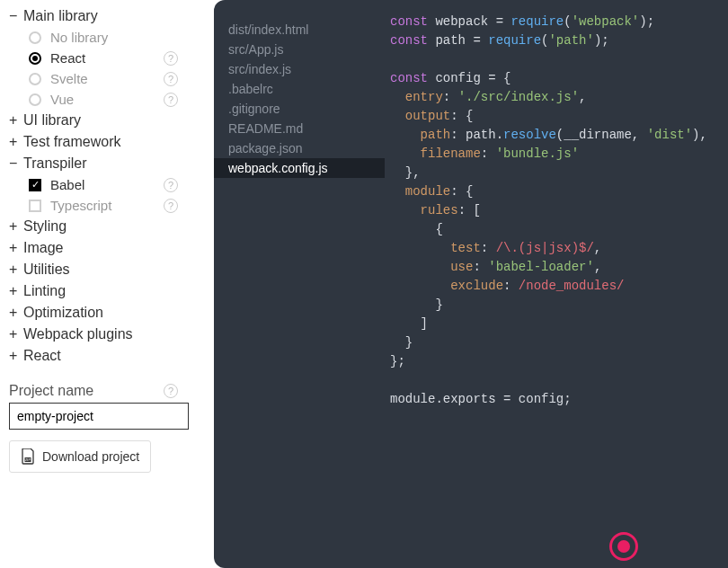 This screenshot has height=568, width=728. I want to click on section-header: +Webpack plugins, so click(107, 334).